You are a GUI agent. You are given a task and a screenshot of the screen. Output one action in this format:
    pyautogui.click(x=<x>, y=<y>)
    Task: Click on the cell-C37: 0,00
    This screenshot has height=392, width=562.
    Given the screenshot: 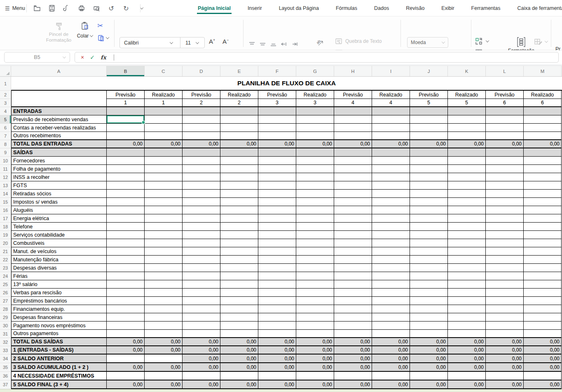 What is the action you would take?
    pyautogui.click(x=164, y=385)
    